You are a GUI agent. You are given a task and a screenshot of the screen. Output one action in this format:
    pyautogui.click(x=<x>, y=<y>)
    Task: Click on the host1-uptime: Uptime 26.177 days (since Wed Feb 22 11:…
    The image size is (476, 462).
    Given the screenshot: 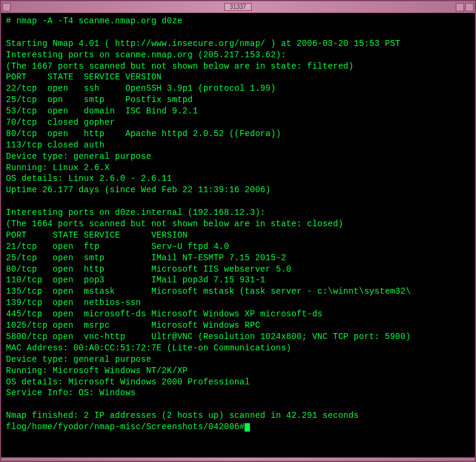 What is the action you would take?
    pyautogui.click(x=138, y=190)
    